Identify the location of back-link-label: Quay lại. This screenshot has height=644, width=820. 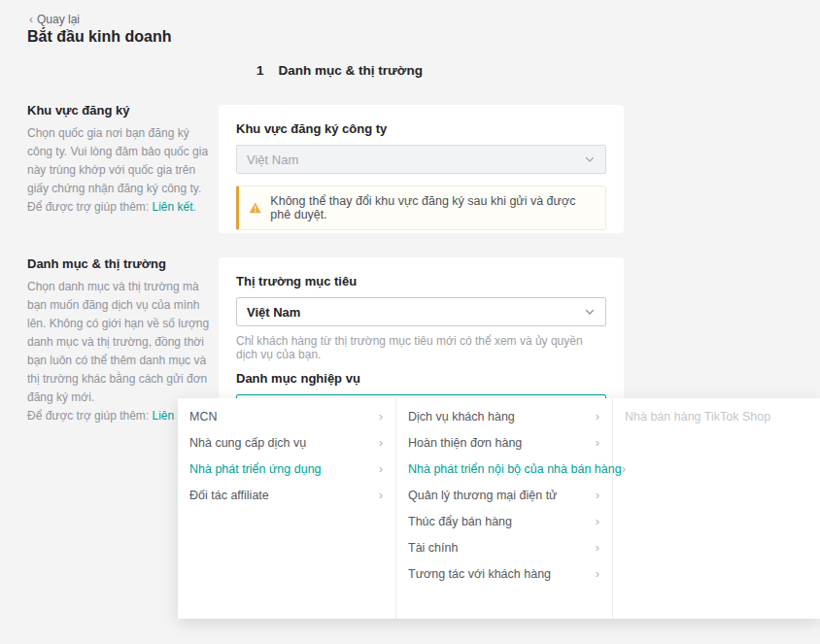
(58, 19).